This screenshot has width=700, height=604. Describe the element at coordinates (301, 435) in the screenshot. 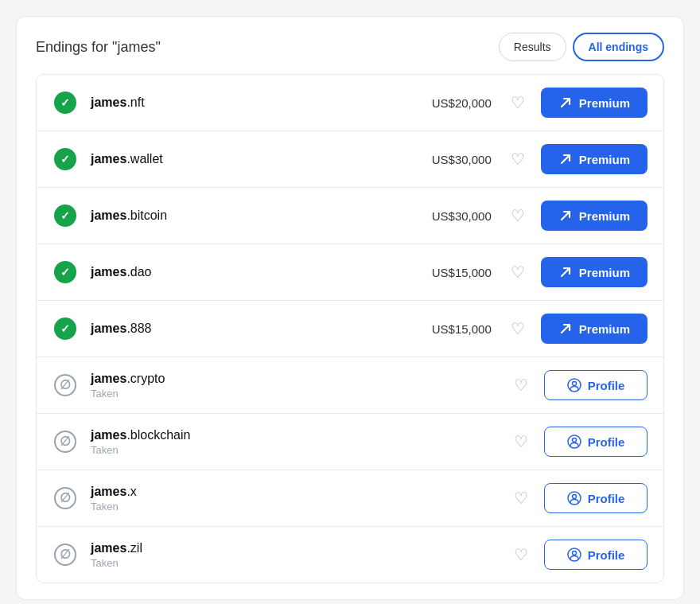

I see `domain-name: james.blockchain` at that location.